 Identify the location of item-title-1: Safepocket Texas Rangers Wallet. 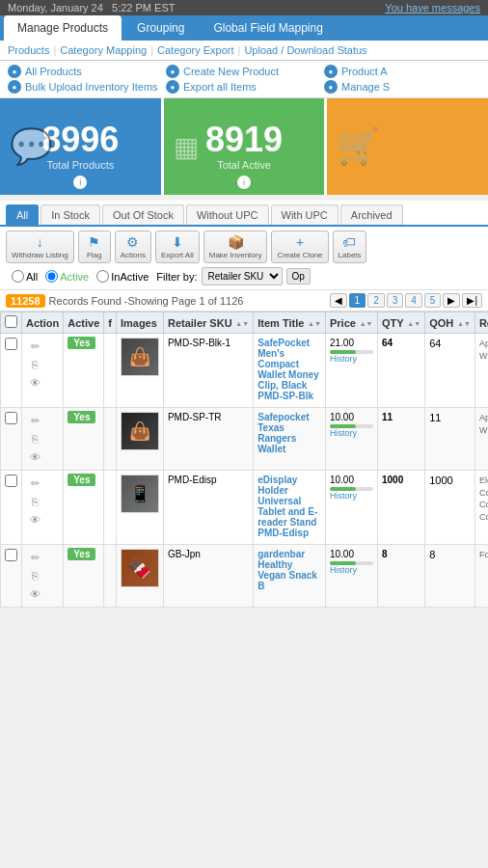
(289, 433).